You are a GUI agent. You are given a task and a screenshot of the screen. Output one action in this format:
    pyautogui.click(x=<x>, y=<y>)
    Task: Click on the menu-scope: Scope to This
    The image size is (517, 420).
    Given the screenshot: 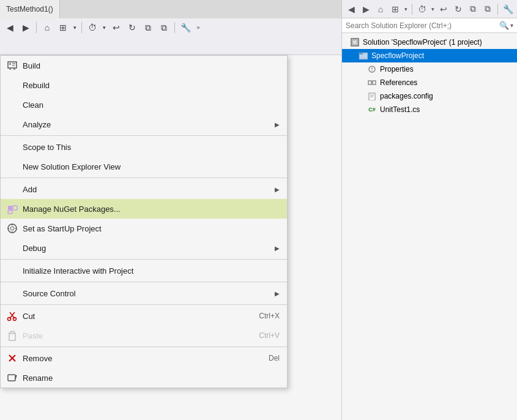 What is the action you would take?
    pyautogui.click(x=144, y=147)
    